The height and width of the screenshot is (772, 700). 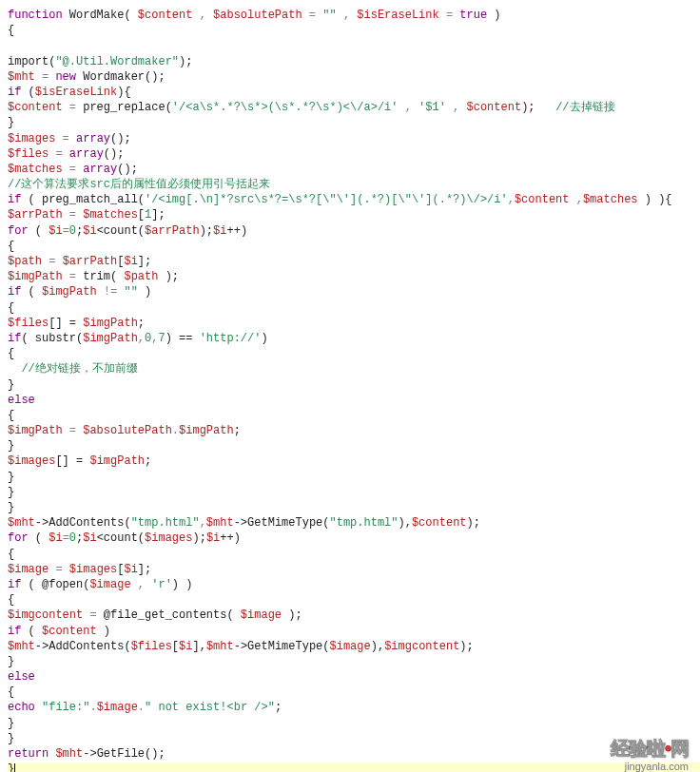 I want to click on keyword-array: array, so click(x=93, y=139).